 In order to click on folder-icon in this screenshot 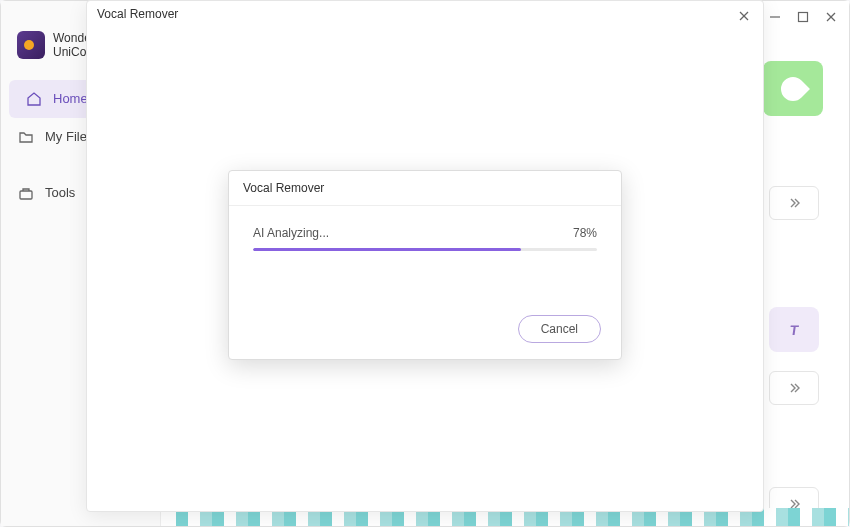, I will do `click(26, 137)`.